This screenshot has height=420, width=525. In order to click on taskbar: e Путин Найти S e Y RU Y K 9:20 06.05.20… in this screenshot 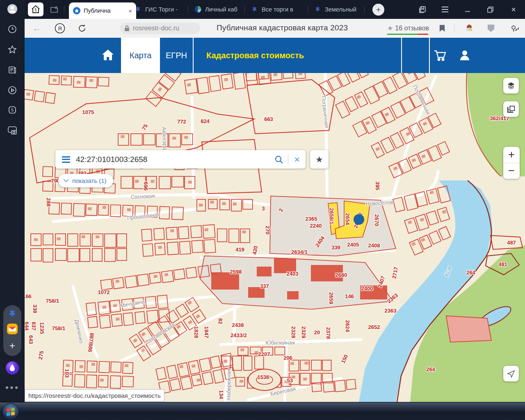, I will do `click(262, 411)`.